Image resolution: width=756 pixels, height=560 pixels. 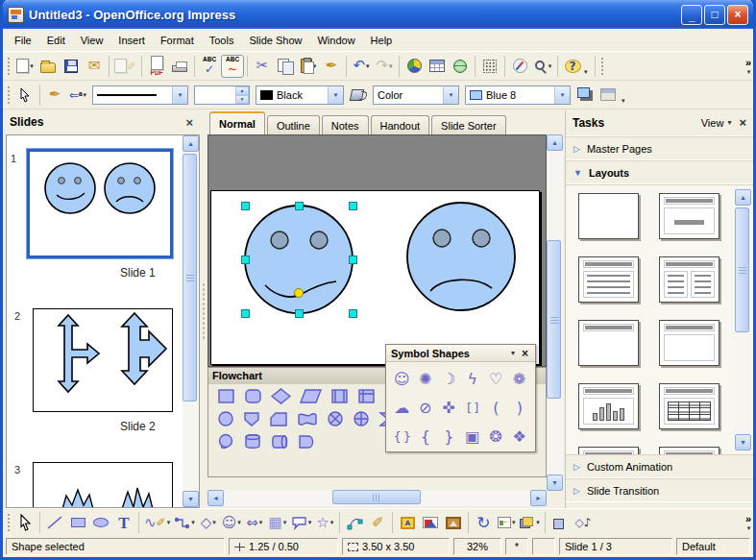 I want to click on select-button, so click(x=25, y=523).